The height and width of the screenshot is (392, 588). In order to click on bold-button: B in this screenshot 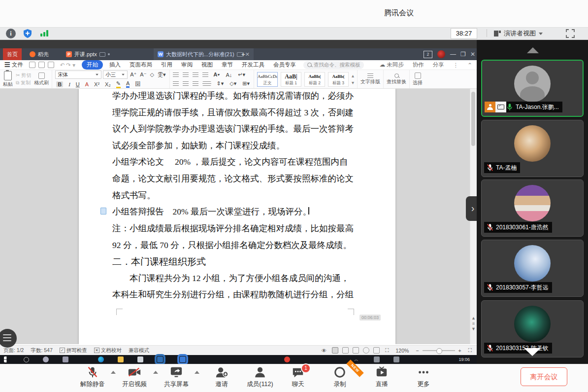, I will do `click(60, 84)`.